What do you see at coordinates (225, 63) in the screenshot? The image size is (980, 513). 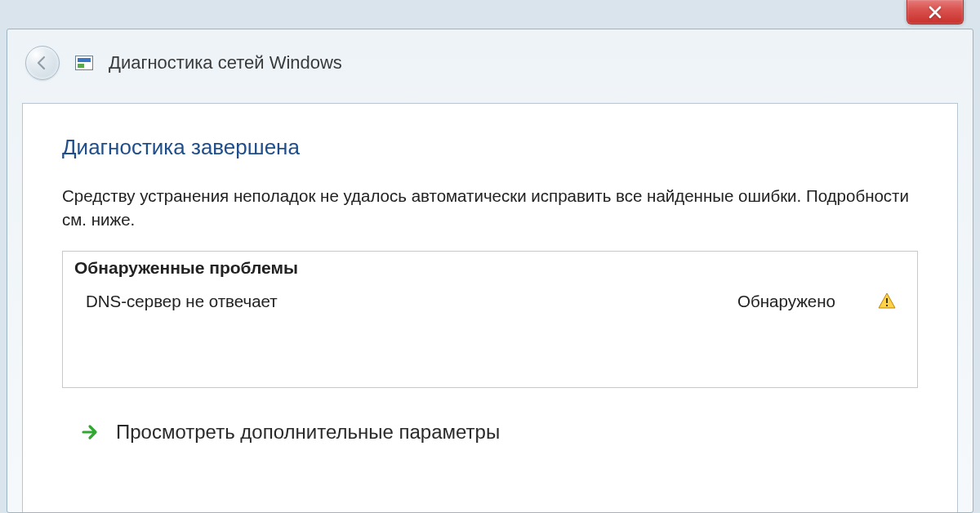 I see `window-title: Диагностика сетей Windows` at bounding box center [225, 63].